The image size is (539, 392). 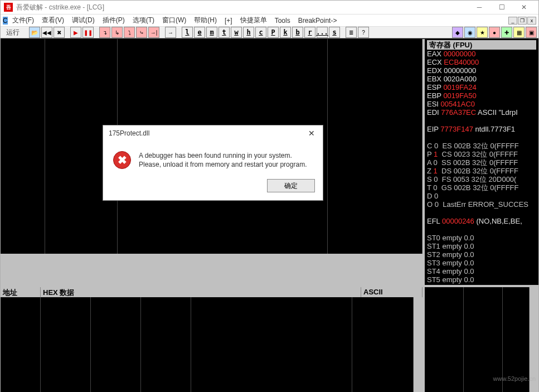 What do you see at coordinates (507, 32) in the screenshot?
I see `plugin5-icon: ✚` at bounding box center [507, 32].